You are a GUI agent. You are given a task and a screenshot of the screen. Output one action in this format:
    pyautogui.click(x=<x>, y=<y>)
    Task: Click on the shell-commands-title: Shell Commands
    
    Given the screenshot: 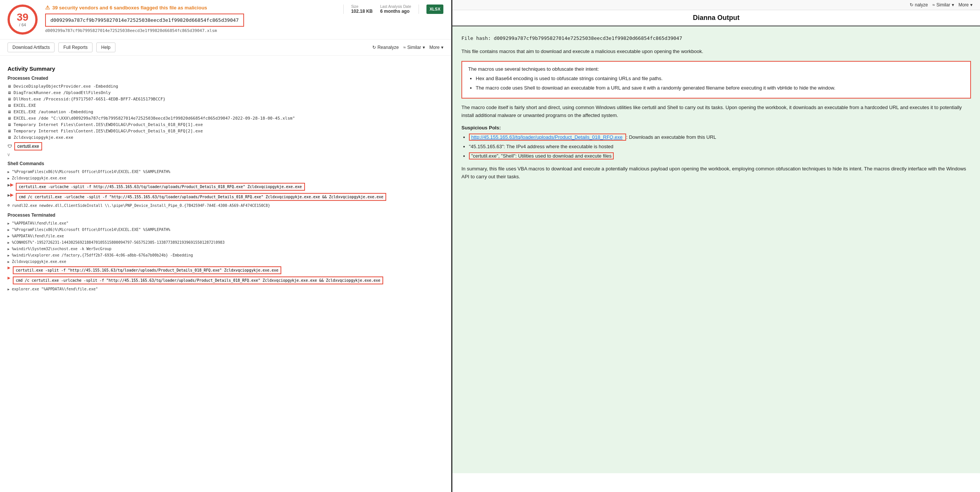 What is the action you would take?
    pyautogui.click(x=225, y=164)
    